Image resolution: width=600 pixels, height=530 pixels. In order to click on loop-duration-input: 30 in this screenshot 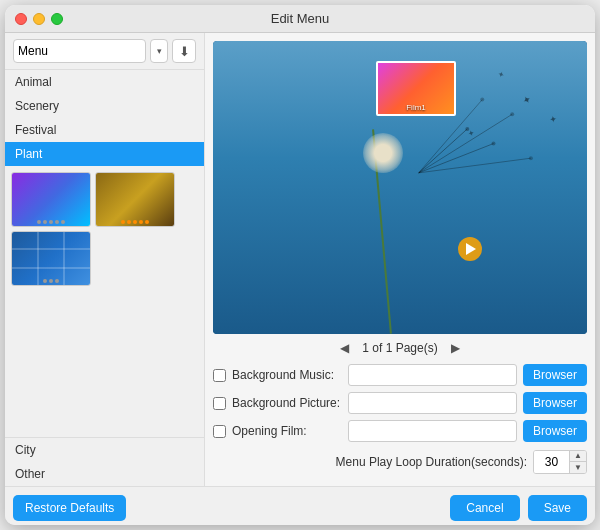, I will do `click(552, 462)`.